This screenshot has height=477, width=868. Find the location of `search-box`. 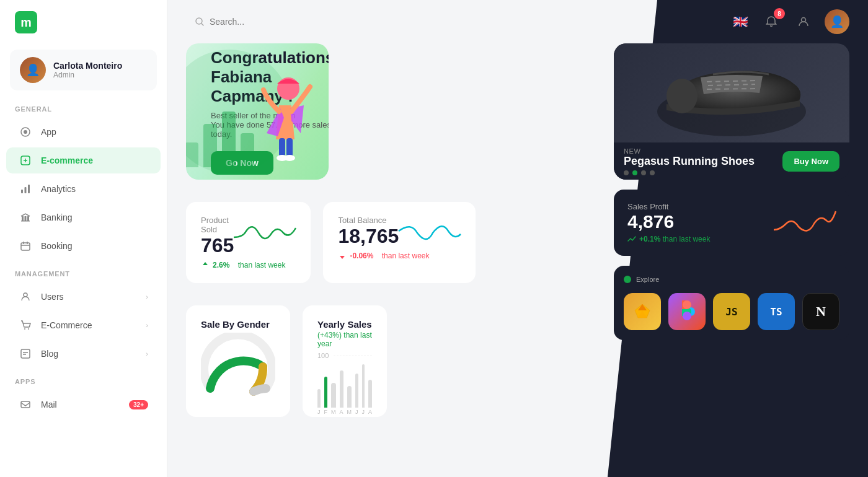

search-box is located at coordinates (254, 22).